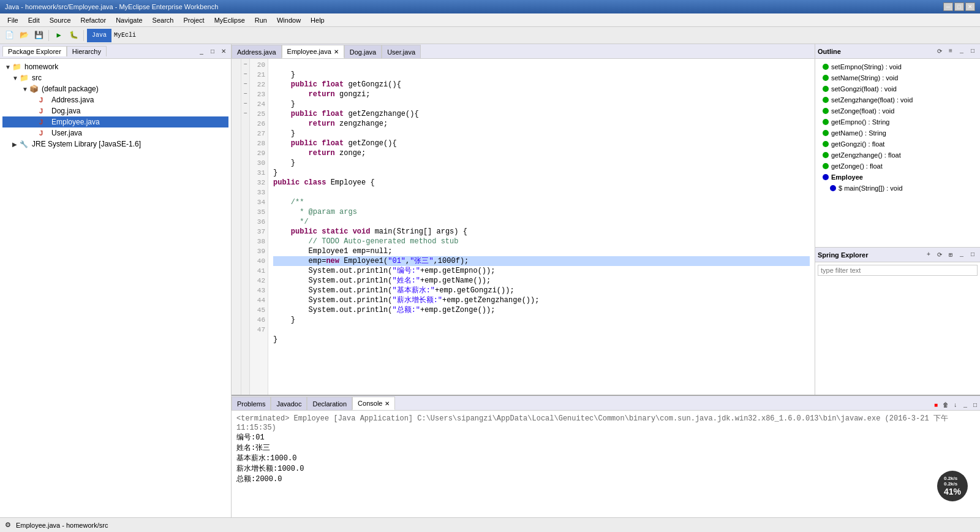 This screenshot has height=532, width=980. Describe the element at coordinates (859, 133) in the screenshot. I see `outline-label-getname: getName() : String` at that location.